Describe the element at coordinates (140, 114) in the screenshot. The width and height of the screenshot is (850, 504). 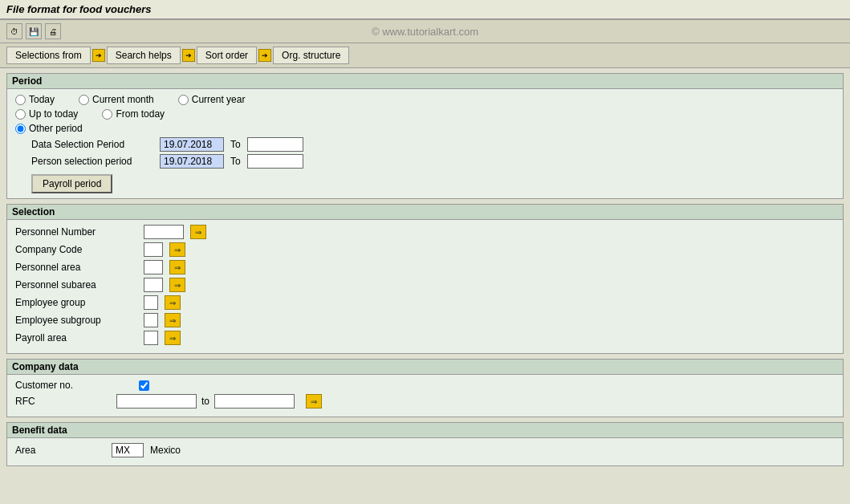
I see `radio-from-today-label: From today` at that location.